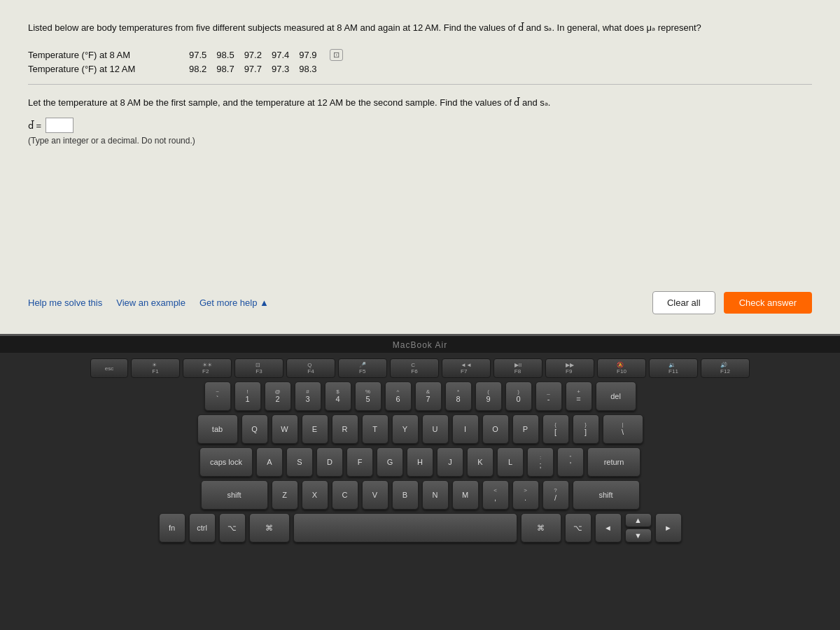 This screenshot has width=840, height=630. I want to click on key-f10: 🔕F10, so click(622, 368).